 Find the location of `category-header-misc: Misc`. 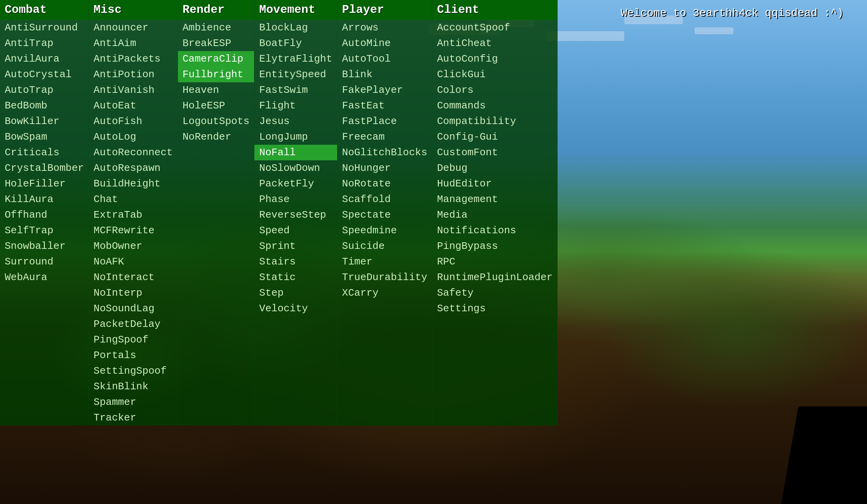

category-header-misc: Misc is located at coordinates (133, 10).